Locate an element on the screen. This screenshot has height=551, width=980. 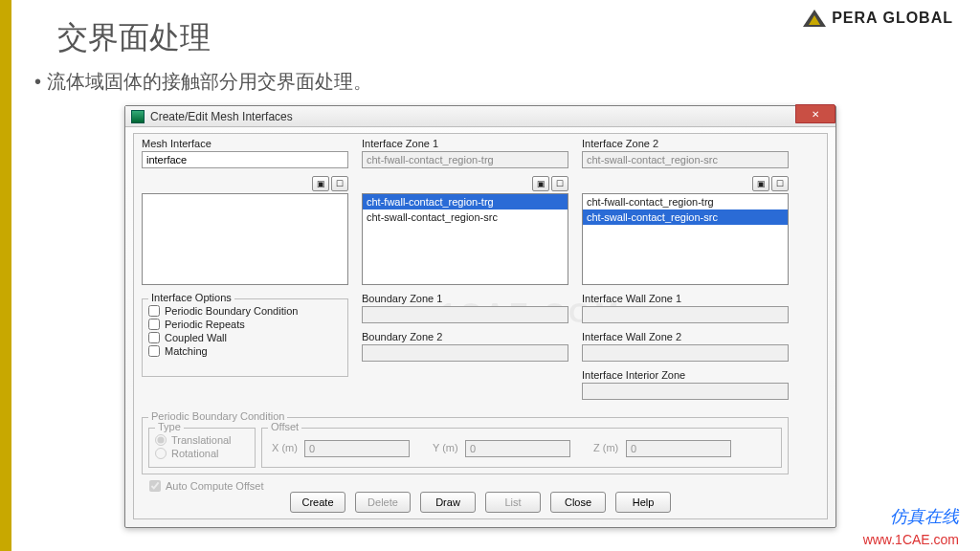
slide-title: 交界面处理 is located at coordinates (134, 38).